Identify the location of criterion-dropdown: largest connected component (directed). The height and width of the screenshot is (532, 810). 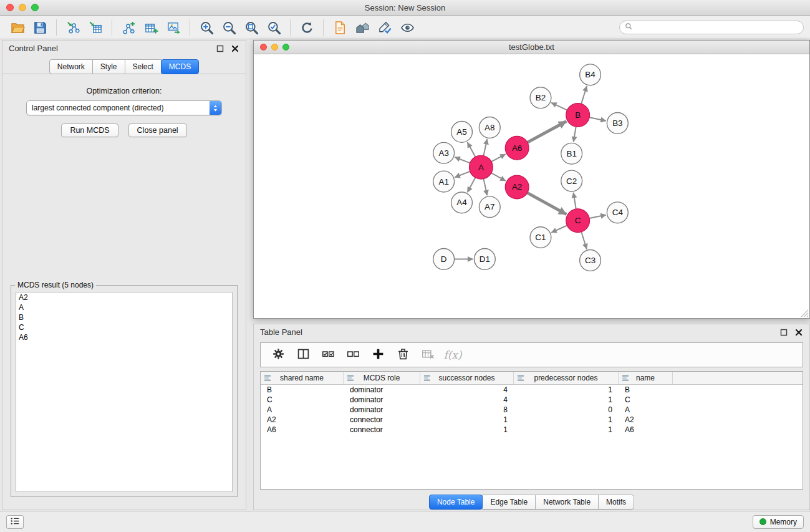
(124, 108).